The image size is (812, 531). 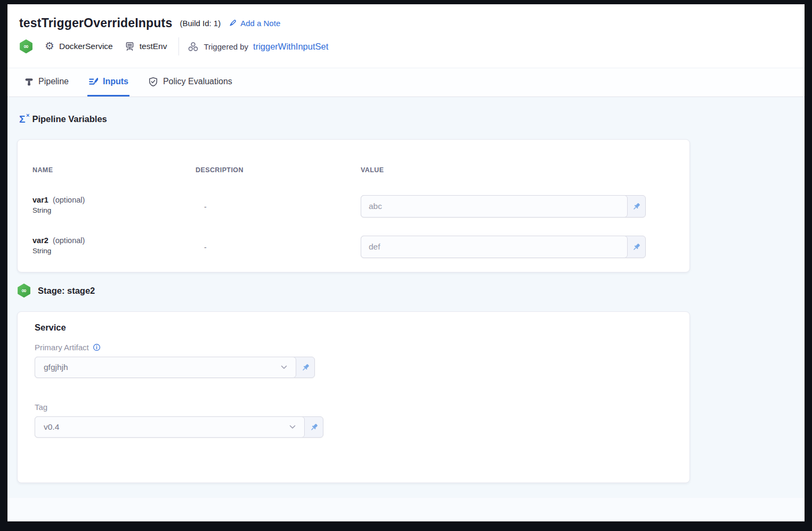 I want to click on inputs-icon, so click(x=93, y=82).